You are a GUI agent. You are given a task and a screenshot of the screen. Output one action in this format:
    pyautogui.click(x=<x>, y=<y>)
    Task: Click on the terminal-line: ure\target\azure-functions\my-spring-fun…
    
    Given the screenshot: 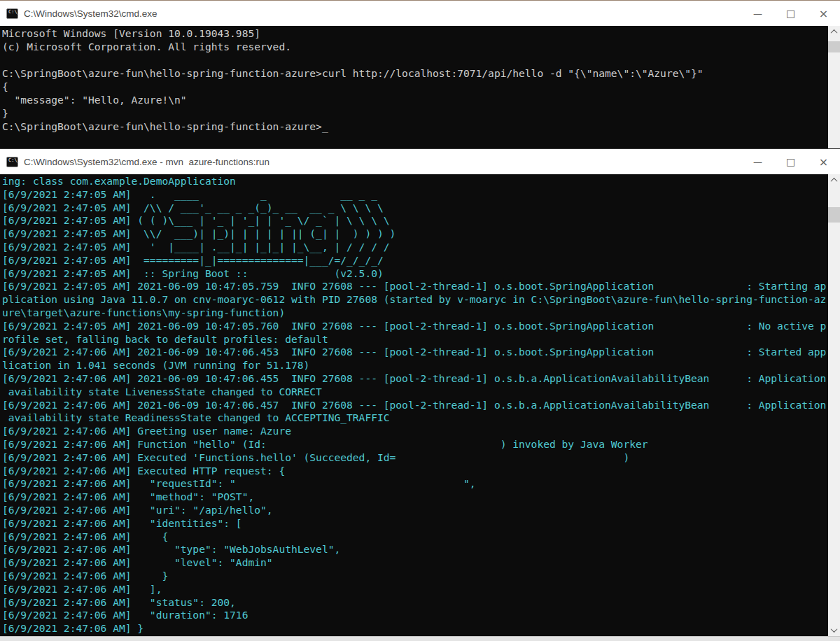 What is the action you would take?
    pyautogui.click(x=415, y=314)
    